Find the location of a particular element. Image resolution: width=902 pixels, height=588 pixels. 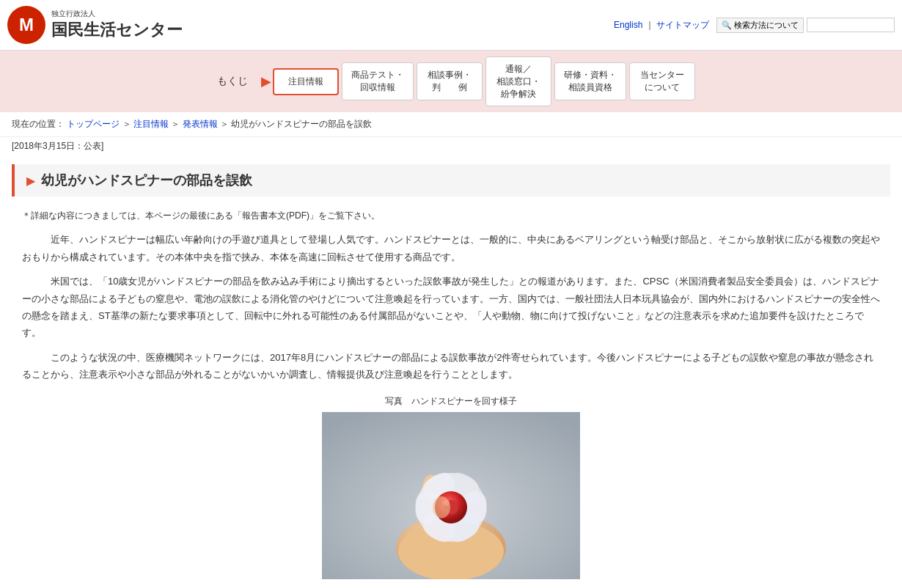

search-method-label: 検索方法について is located at coordinates (766, 25).